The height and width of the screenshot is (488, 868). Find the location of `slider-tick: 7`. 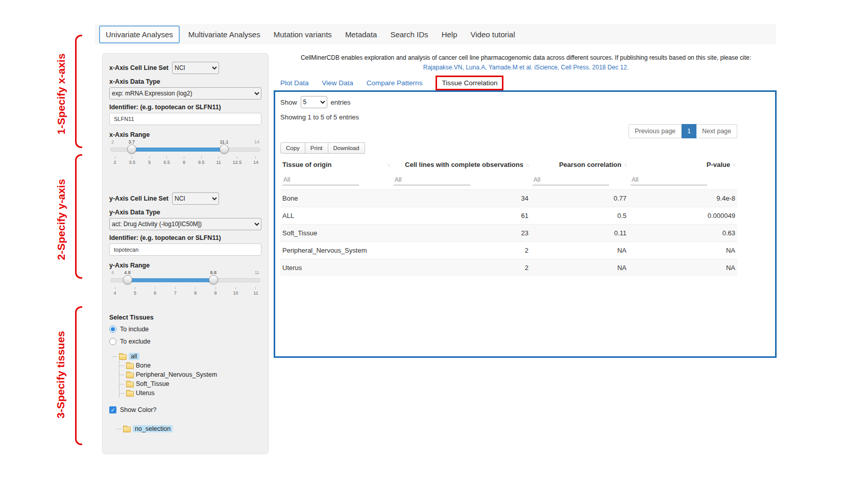

slider-tick: 7 is located at coordinates (175, 291).